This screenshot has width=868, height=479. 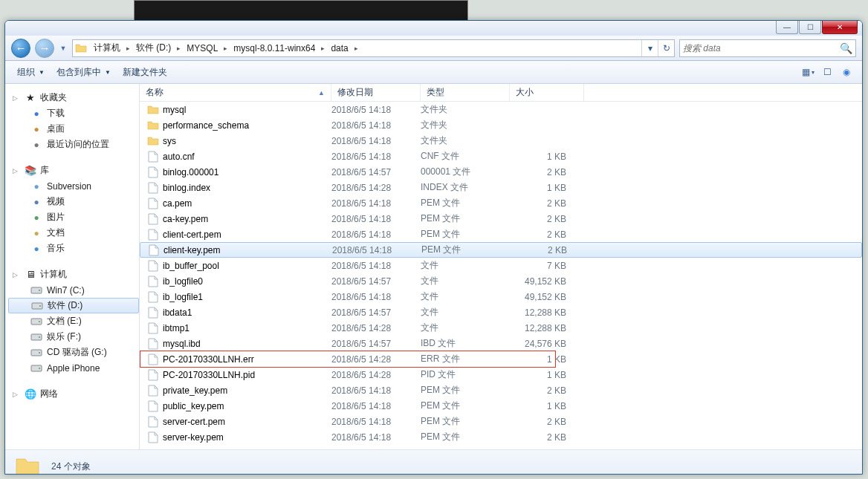 I want to click on file-name: ca.pem, so click(x=177, y=203).